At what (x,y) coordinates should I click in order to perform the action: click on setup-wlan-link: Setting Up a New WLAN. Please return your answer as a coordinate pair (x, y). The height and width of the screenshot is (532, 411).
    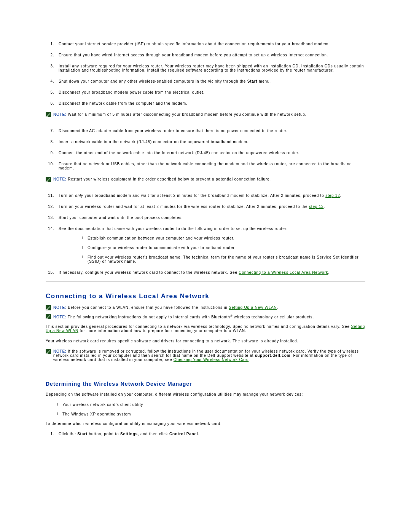
    Looking at the image, I should click on (253, 308).